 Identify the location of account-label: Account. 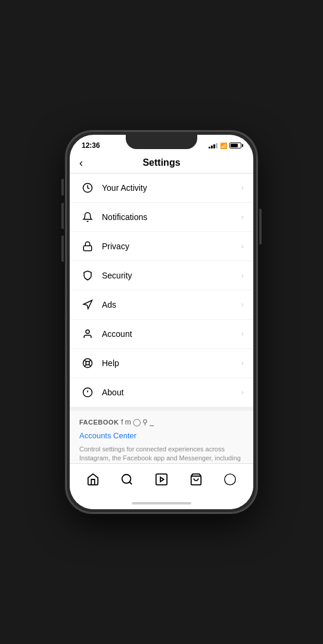
(172, 334).